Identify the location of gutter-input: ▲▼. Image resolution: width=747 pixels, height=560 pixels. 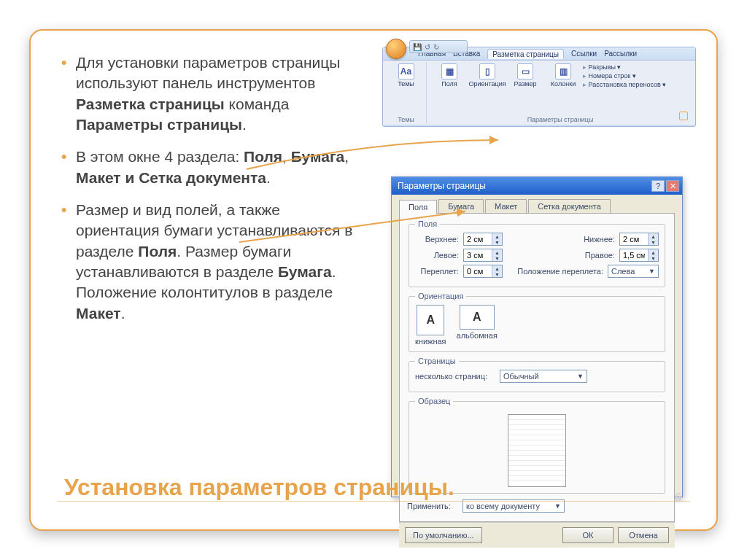
(483, 271).